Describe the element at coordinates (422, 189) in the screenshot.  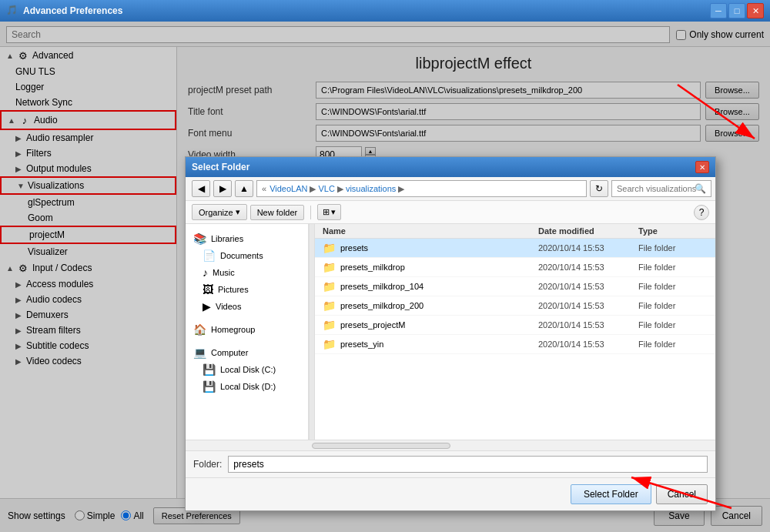
I see `nav-breadcrumb: « VideoLAN ▶ VLC ▶ visualizations ▶` at that location.